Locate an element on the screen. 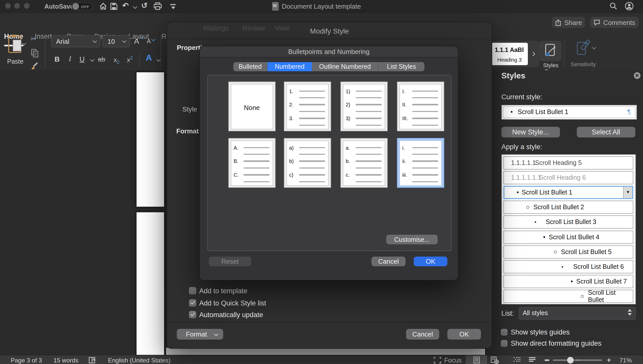 The height and width of the screenshot is (364, 643). style-row-scroll-list-bullet-4: • Scroll List Bullet 4 is located at coordinates (568, 237).